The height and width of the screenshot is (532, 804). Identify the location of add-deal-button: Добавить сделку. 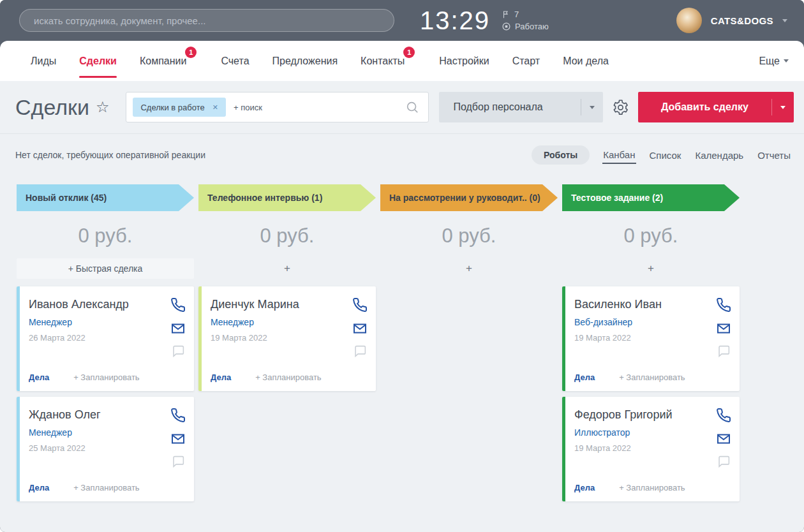
(716, 107).